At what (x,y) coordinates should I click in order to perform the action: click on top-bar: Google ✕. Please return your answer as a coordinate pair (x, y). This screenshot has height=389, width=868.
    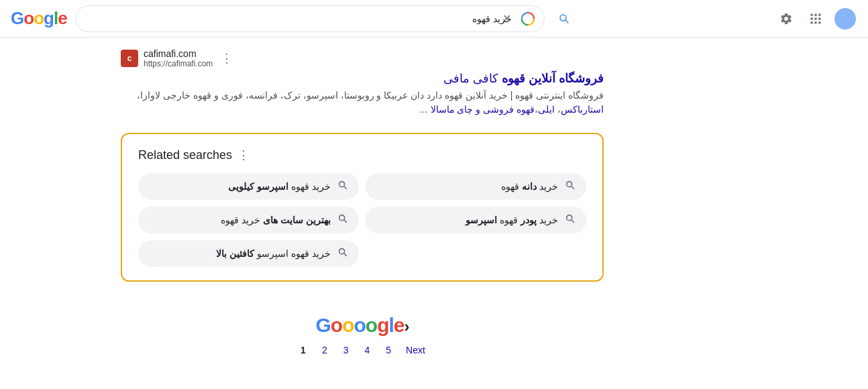
    Looking at the image, I should click on (434, 19).